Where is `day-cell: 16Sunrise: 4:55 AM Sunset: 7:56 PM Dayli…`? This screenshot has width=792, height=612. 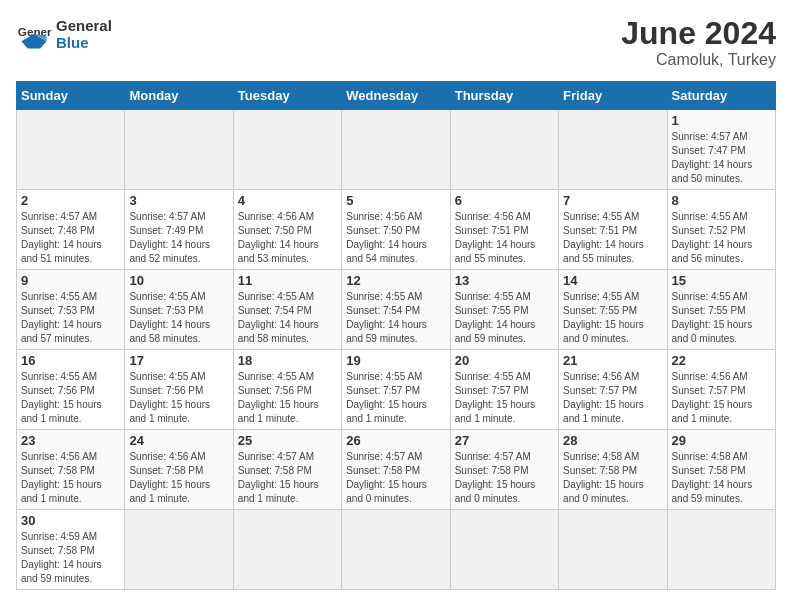 day-cell: 16Sunrise: 4:55 AM Sunset: 7:56 PM Dayli… is located at coordinates (71, 390).